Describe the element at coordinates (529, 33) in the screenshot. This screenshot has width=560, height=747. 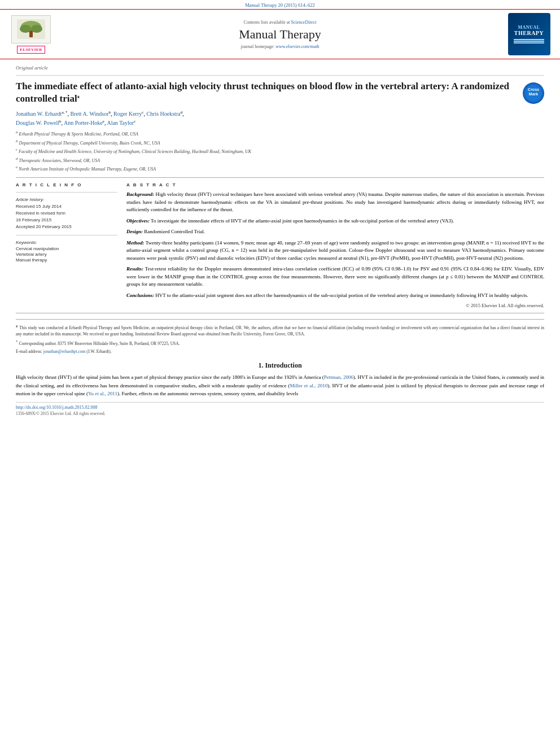
I see `badge-therapy-text: THERAPY` at that location.